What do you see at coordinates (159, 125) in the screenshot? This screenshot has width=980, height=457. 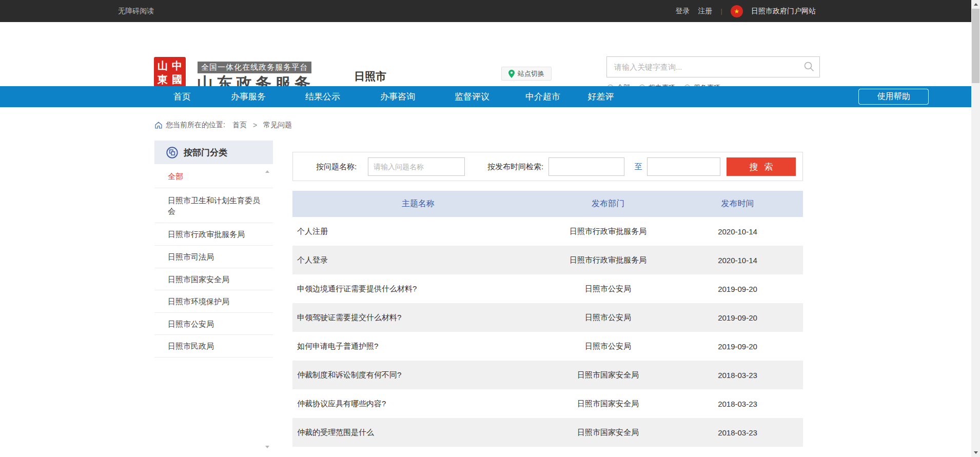 I see `home-icon` at bounding box center [159, 125].